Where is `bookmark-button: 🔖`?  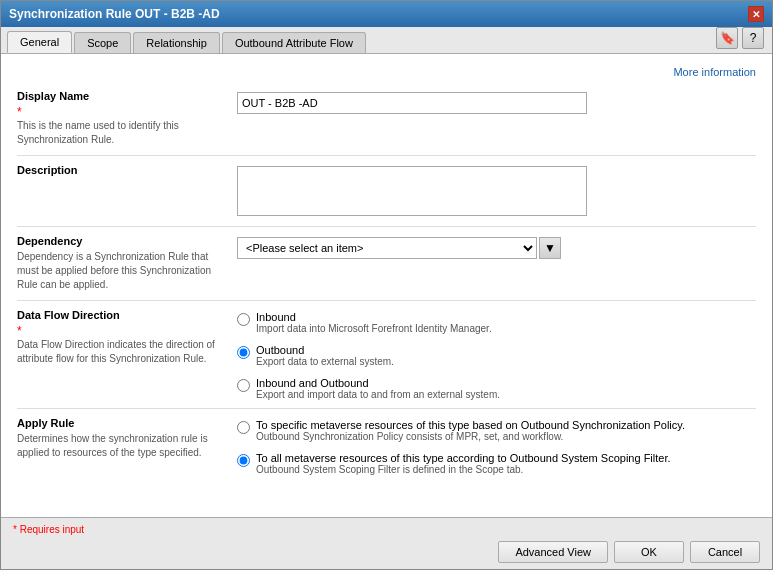
bookmark-button: 🔖 is located at coordinates (727, 38).